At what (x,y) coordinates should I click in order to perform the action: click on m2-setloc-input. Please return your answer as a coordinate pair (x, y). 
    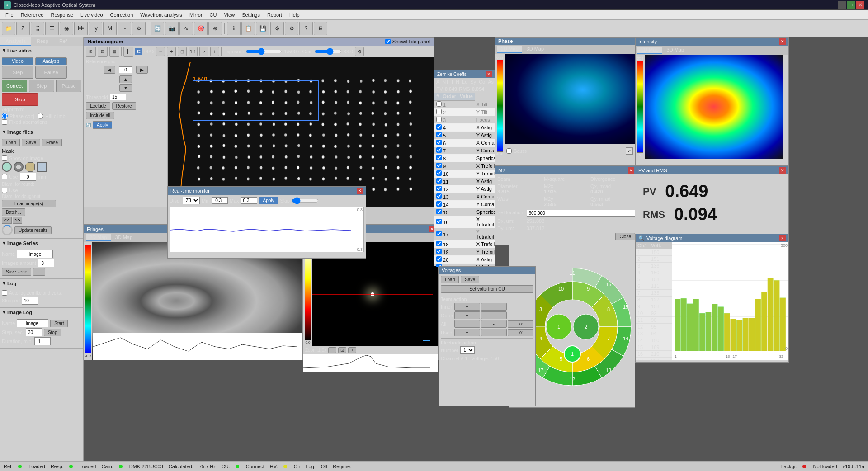
    Looking at the image, I should click on (581, 213).